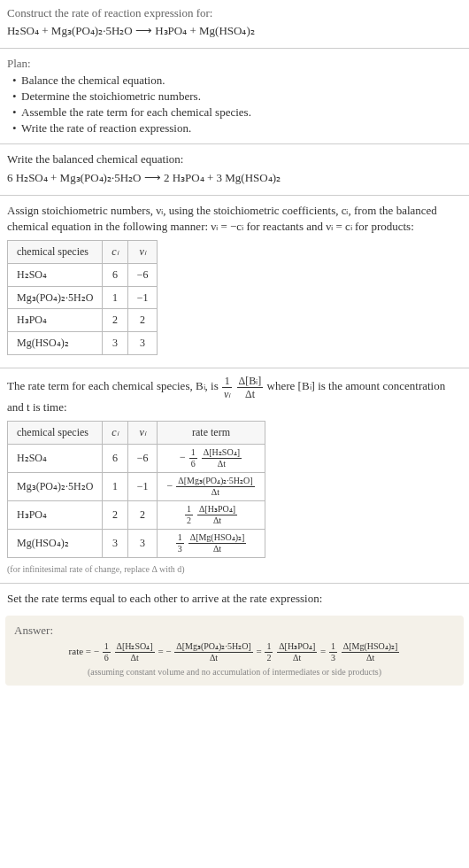  I want to click on plan-item: Write the rate of reaction expression., so click(237, 128).